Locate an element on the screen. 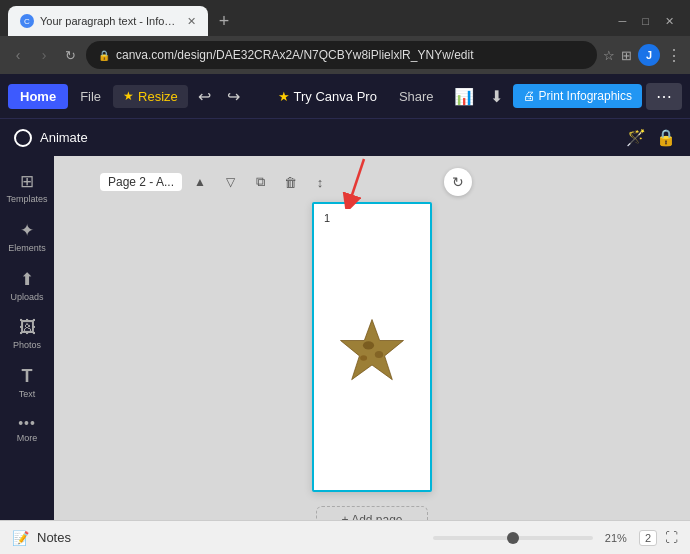 This screenshot has width=690, height=554. undo-button: ↩ is located at coordinates (204, 96).